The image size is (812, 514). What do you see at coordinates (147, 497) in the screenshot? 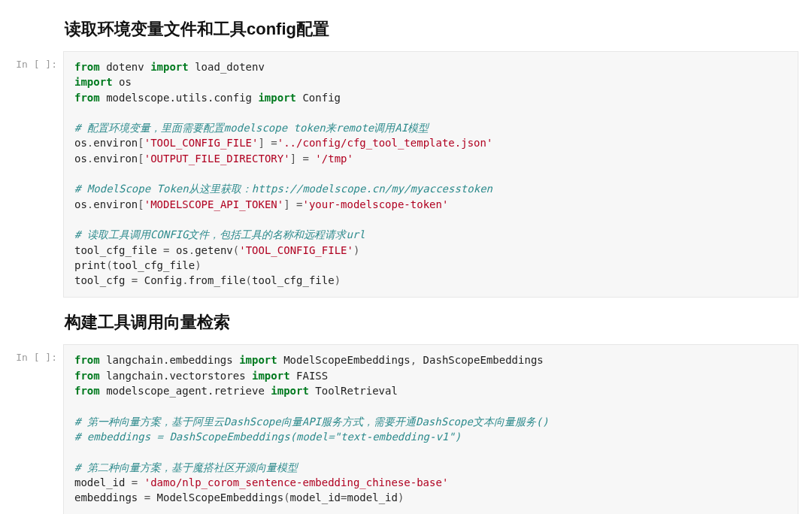
I see `token-op: =` at bounding box center [147, 497].